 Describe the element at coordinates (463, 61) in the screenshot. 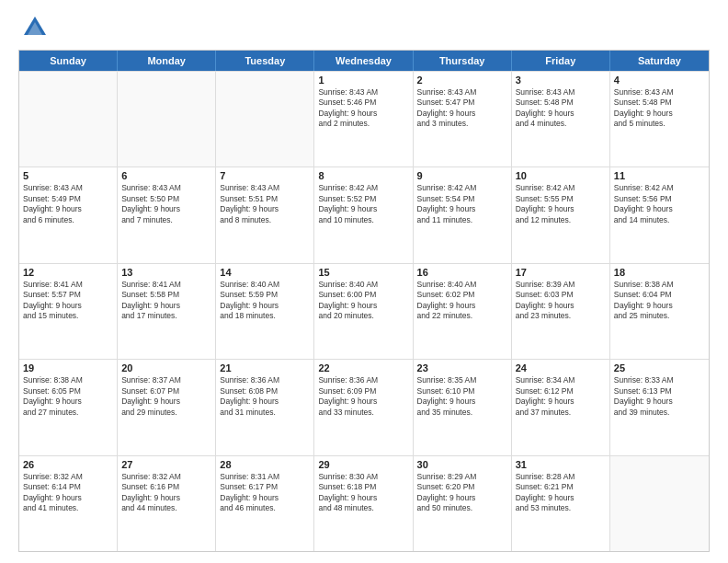

I see `cal-header-cell: Thursday` at that location.